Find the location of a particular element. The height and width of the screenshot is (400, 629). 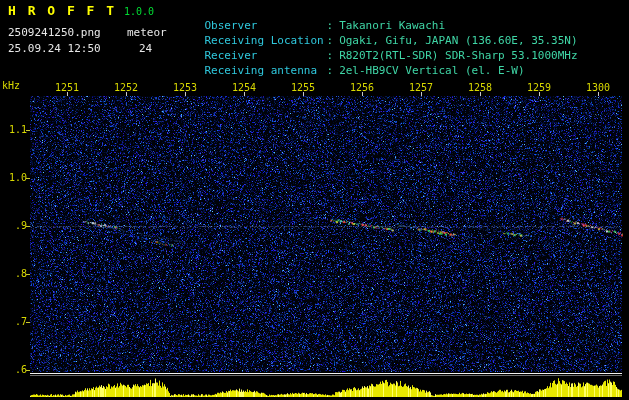

x-tick-label: 1257 is located at coordinates (421, 88).